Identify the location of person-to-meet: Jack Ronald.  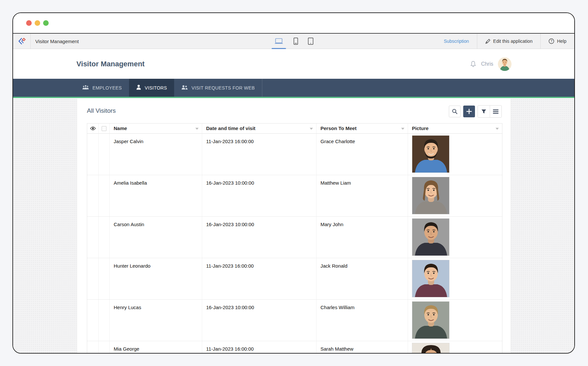
(362, 263).